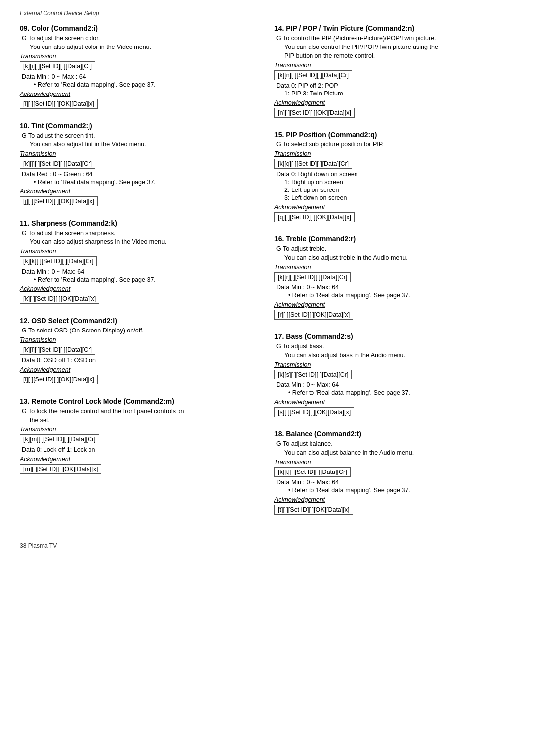 The height and width of the screenshot is (756, 534). Describe the element at coordinates (144, 420) in the screenshot. I see `section-13-desc2: the set.` at that location.